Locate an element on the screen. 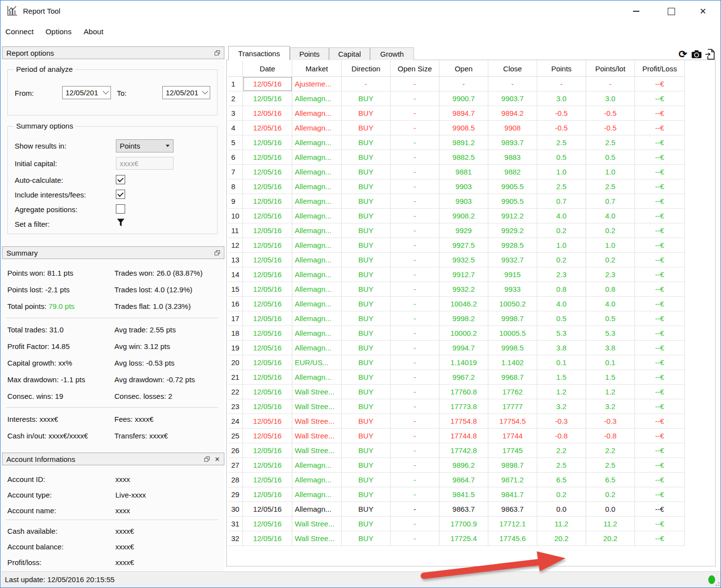 The image size is (721, 588). col-market: Market is located at coordinates (317, 68).